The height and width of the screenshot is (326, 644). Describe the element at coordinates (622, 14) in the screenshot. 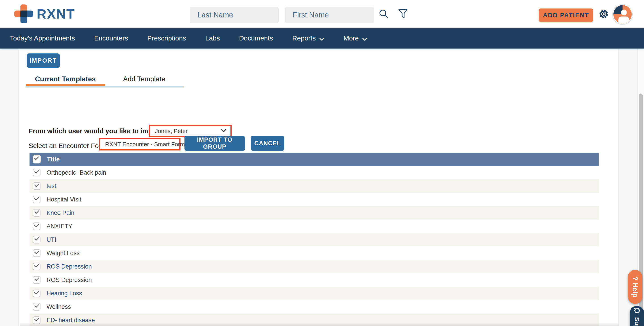

I see `user-avatar` at that location.